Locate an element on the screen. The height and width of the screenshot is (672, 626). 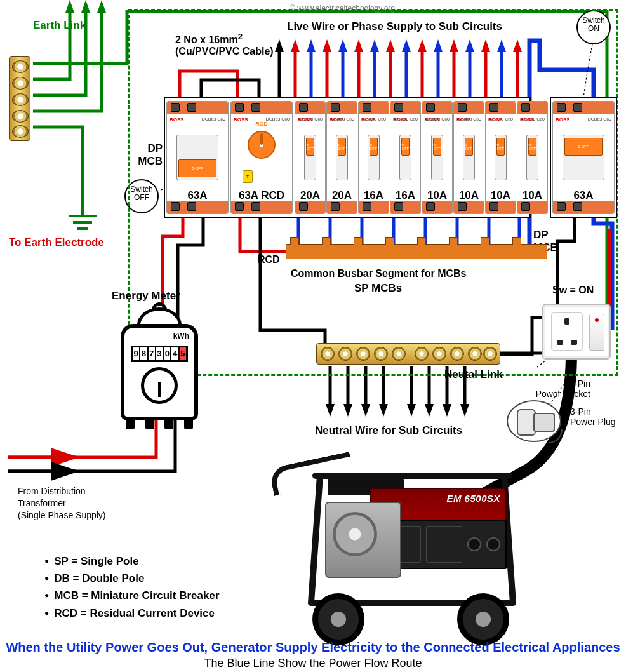
label-neutral-wire: Neutral Wire for Sub Circuits is located at coordinates (389, 431).